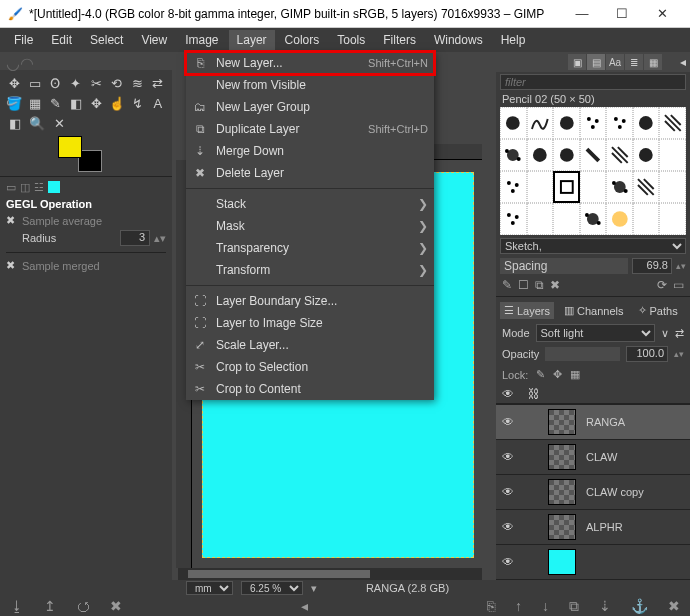 This screenshot has height=616, width=690. I want to click on menu-layer: Layer, so click(252, 40).